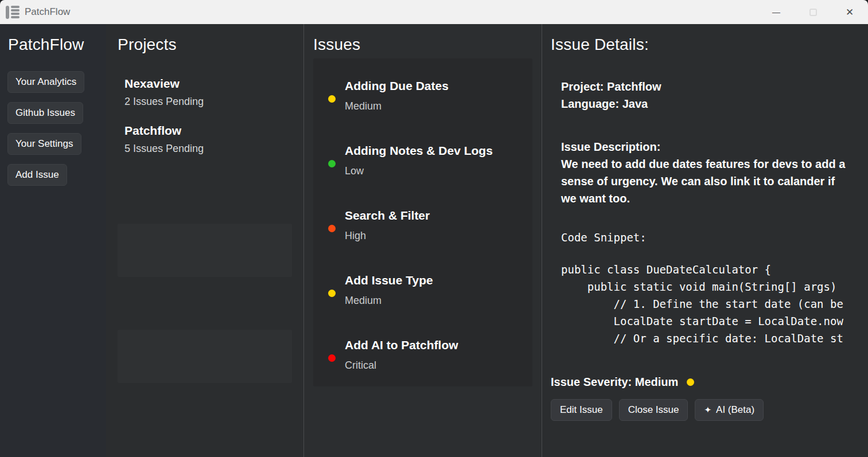  What do you see at coordinates (208, 139) in the screenshot?
I see `project-item-patchflow: Patchflow 5 Issues Pending` at bounding box center [208, 139].